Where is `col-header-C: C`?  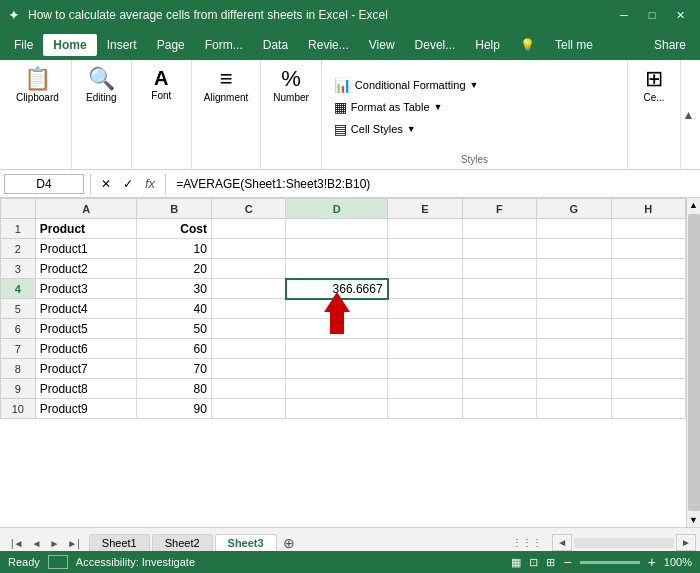
col-header-C: C is located at coordinates (248, 209).